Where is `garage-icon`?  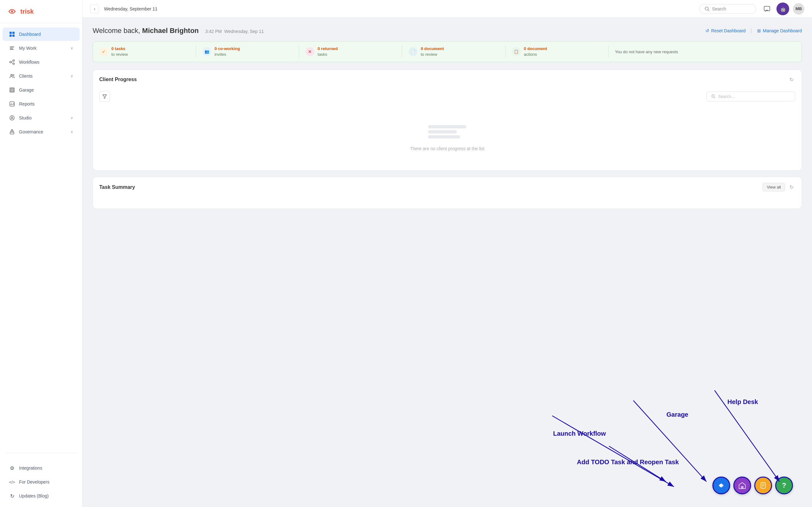
garage-icon is located at coordinates (12, 90).